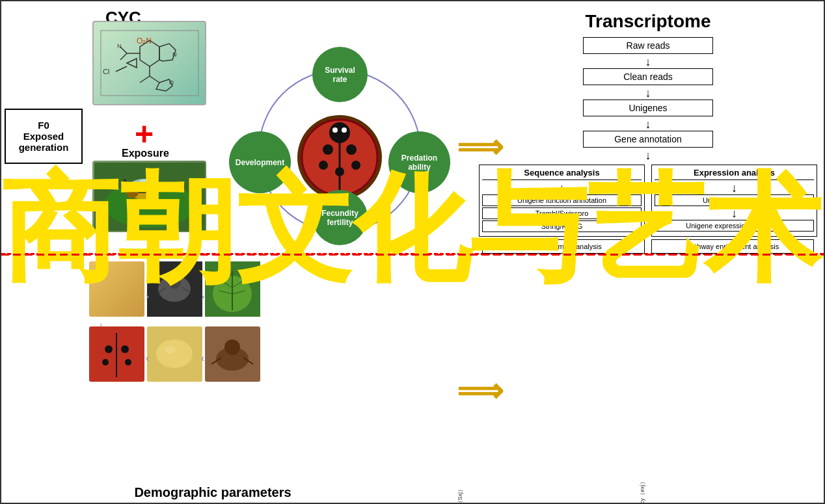 The image size is (825, 504). Describe the element at coordinates (648, 108) in the screenshot. I see `unigenes-box: Unigenes` at that location.